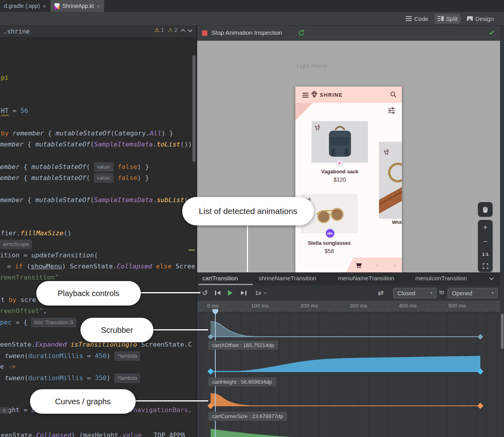 The height and width of the screenshot is (437, 504). What do you see at coordinates (252, 6) in the screenshot?
I see `file-tab-bar: d.gradle (:app) × ShrineApp.kt ×` at bounding box center [252, 6].